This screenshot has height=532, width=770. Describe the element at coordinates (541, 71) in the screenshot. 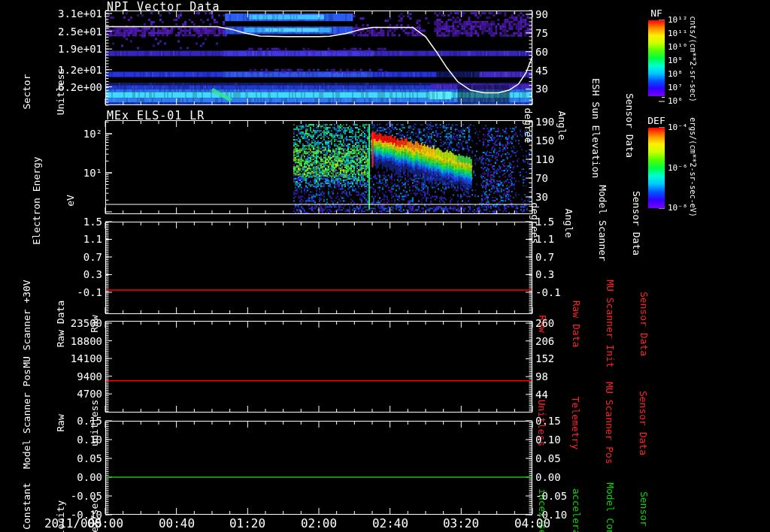

I see `y-tick-label-right: 45` at that location.